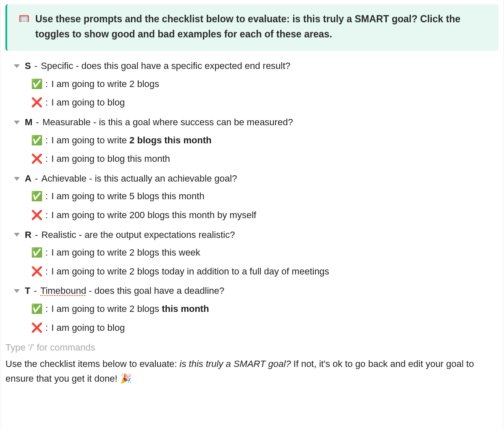 The height and width of the screenshot is (430, 504). I want to click on example-group: ✅: I am going to write 2 blogs this week…, so click(257, 262).